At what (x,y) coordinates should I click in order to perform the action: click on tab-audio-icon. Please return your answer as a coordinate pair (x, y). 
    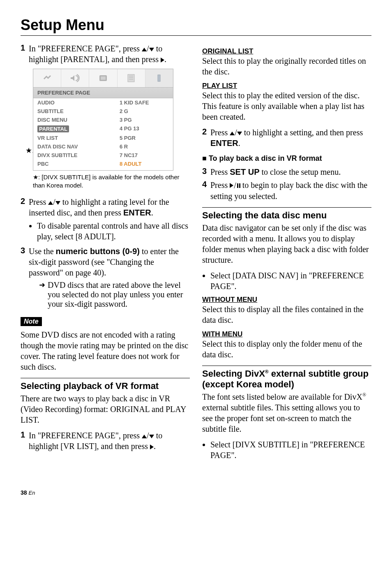
    Looking at the image, I should click on (75, 78).